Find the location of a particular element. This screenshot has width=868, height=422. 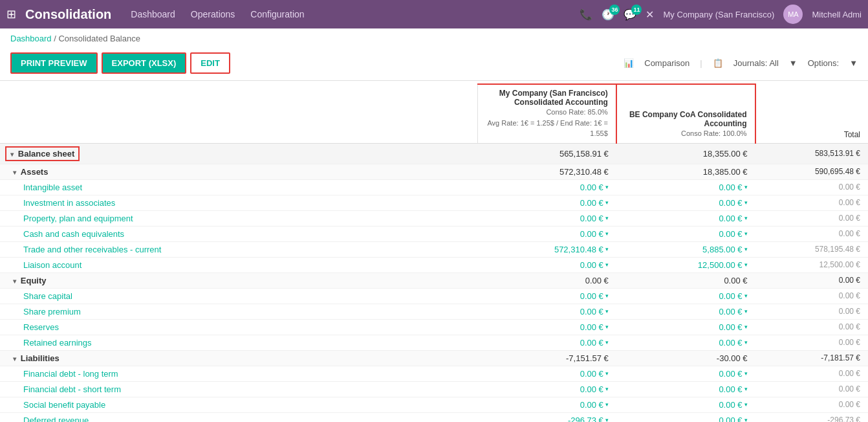

app-title: Consolidation is located at coordinates (69, 14).